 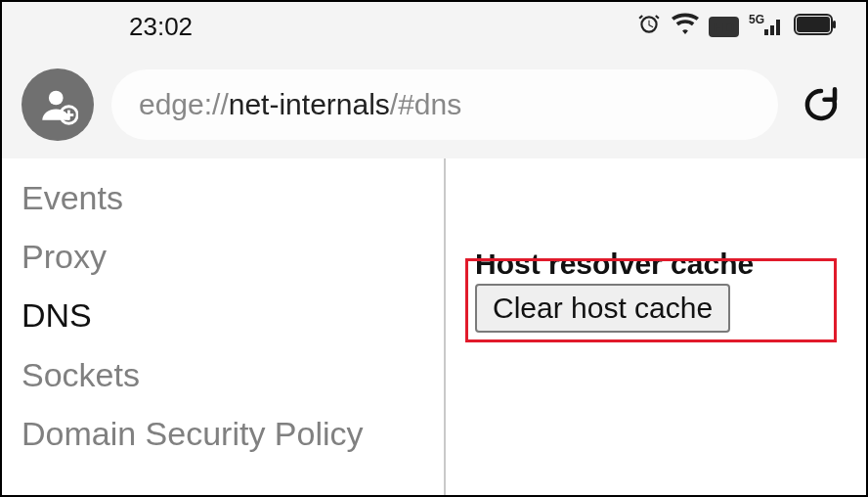 What do you see at coordinates (233, 256) in the screenshot?
I see `sidebar-item-proxy: Proxy` at bounding box center [233, 256].